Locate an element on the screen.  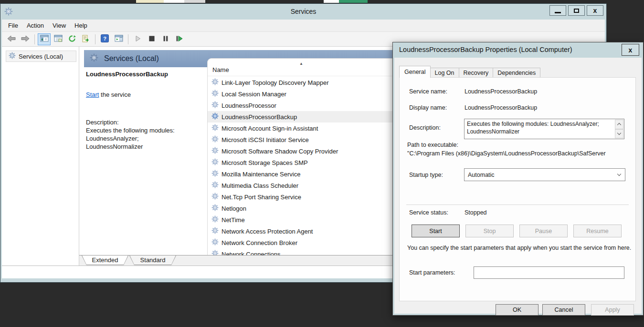
tree-item-label: Services (Local) is located at coordinates (41, 56).